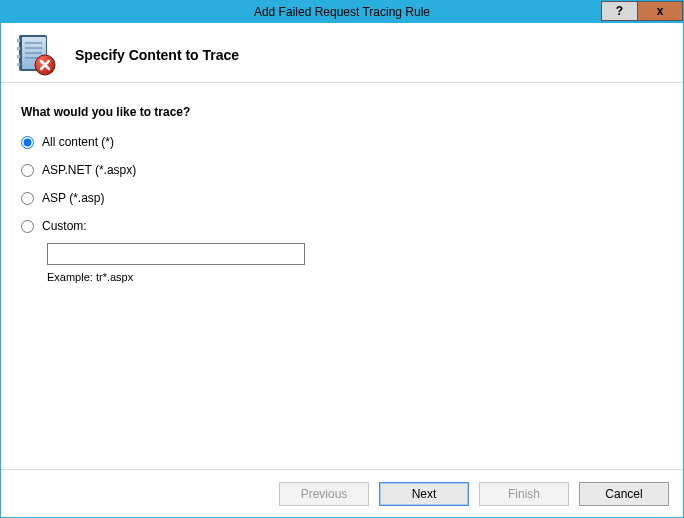 Image resolution: width=684 pixels, height=518 pixels. Describe the element at coordinates (342, 170) in the screenshot. I see `radio-aspnet: ASP.NET (*.aspx)` at that location.